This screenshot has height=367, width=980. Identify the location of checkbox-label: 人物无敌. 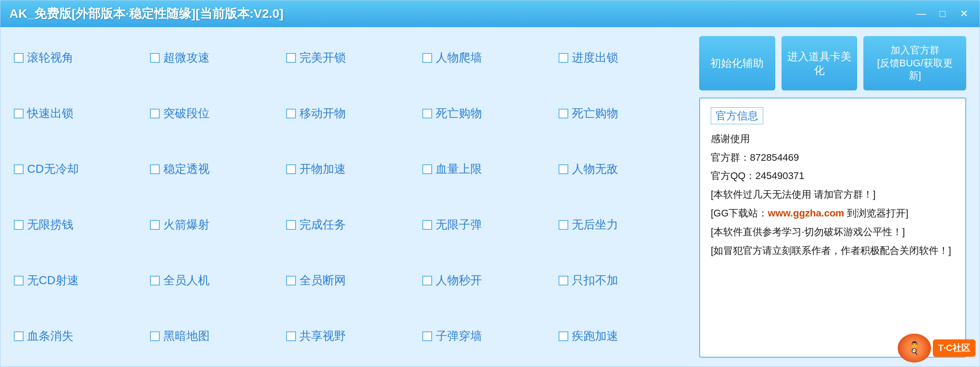
(595, 169).